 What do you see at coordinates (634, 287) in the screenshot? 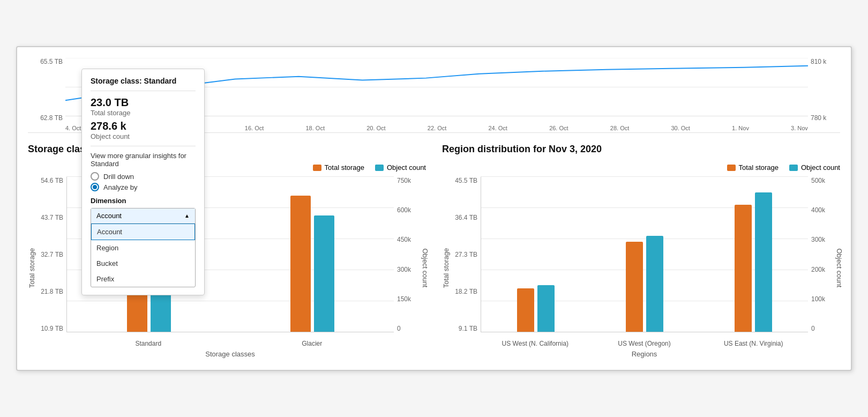
I see `oregon-orange-bar` at bounding box center [634, 287].